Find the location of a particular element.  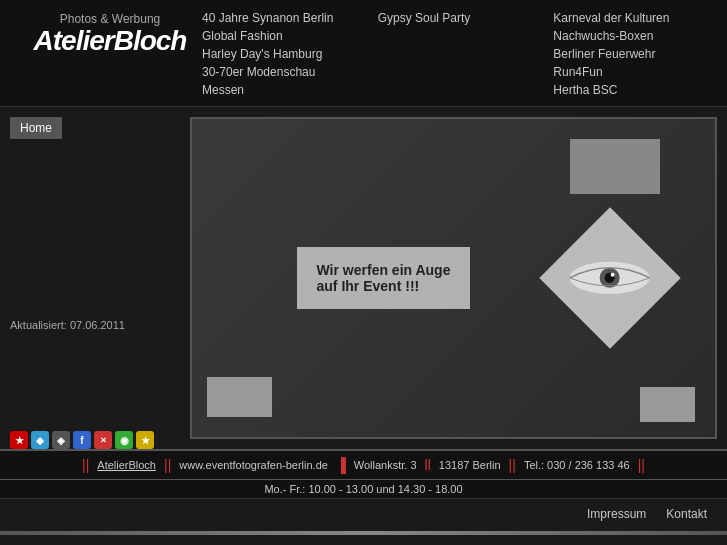

social-icon-4: f is located at coordinates (82, 440).